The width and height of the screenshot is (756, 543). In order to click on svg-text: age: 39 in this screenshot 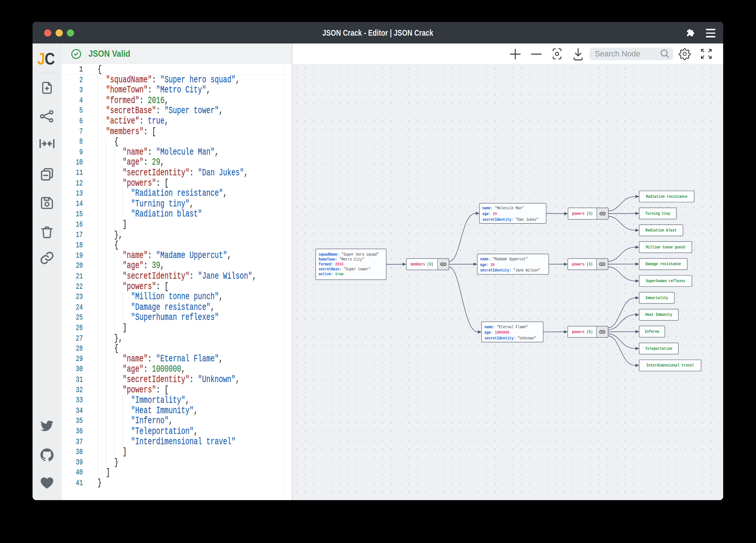, I will do `click(487, 265)`.